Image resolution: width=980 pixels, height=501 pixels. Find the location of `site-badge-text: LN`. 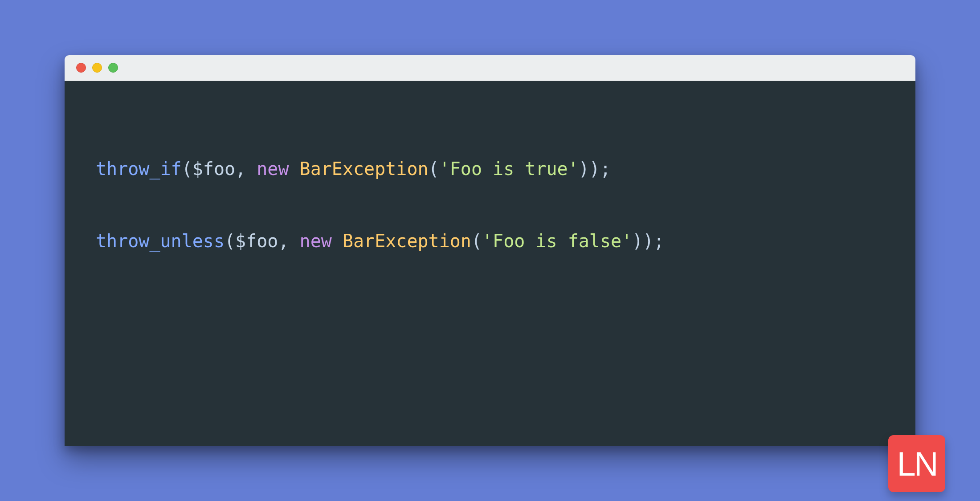

site-badge-text: LN is located at coordinates (917, 464).